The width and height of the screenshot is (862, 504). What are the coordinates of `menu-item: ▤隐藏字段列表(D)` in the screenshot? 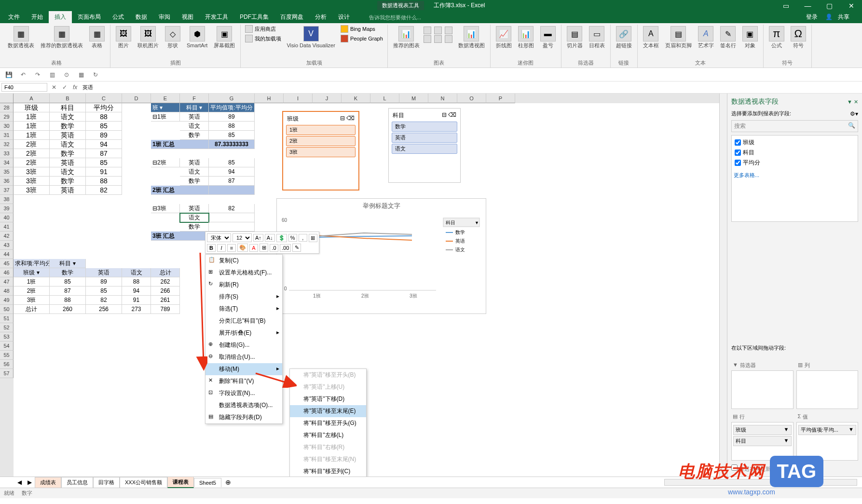 It's located at (244, 418).